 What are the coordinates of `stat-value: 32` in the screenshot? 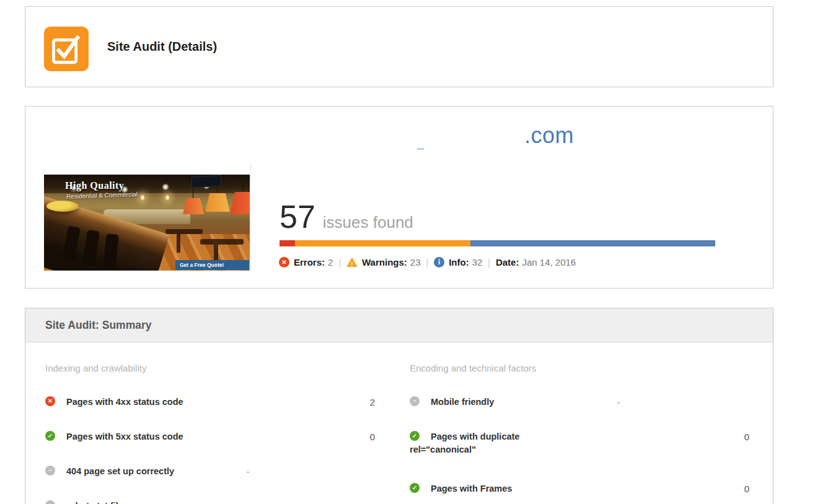 It's located at (477, 263).